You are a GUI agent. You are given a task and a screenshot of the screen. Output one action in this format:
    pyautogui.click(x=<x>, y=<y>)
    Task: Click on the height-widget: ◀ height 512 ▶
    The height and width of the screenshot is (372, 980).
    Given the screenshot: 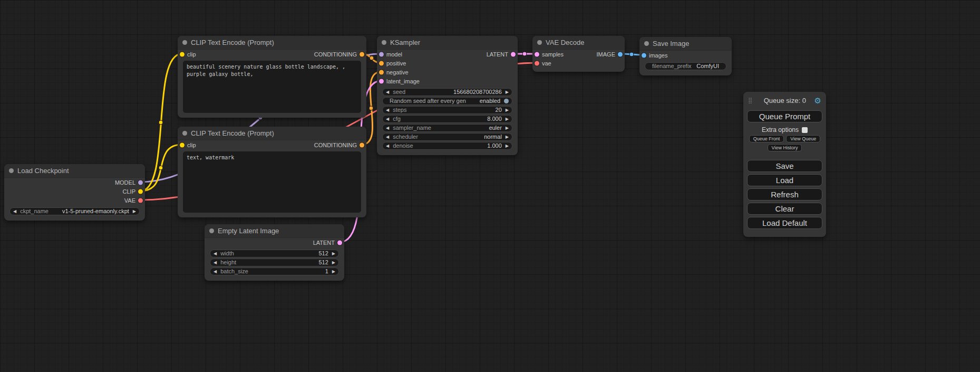 What is the action you would take?
    pyautogui.click(x=274, y=263)
    